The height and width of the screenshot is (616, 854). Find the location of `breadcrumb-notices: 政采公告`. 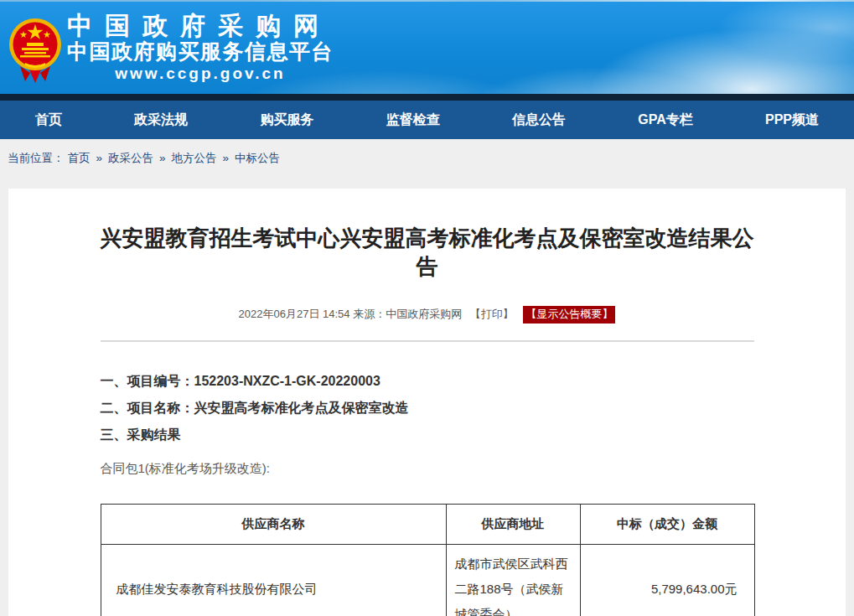

breadcrumb-notices: 政采公告 is located at coordinates (131, 158).